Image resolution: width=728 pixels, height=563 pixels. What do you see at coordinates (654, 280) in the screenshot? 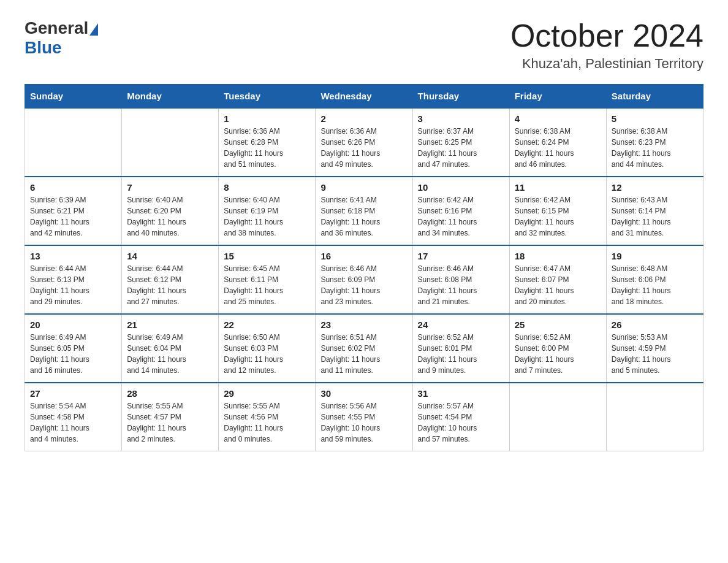
I see `calendar-cell: 19Sunrise: 6:48 AM Sunset: 6:06 PM Dayli…` at bounding box center [654, 280].